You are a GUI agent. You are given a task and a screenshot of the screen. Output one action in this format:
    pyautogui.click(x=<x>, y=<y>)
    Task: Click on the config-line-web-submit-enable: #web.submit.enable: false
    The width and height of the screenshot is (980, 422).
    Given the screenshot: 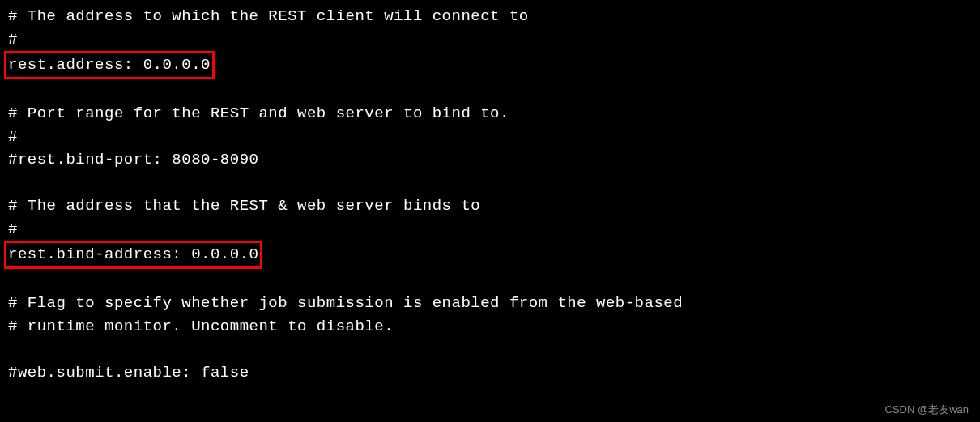 What is the action you would take?
    pyautogui.click(x=490, y=373)
    